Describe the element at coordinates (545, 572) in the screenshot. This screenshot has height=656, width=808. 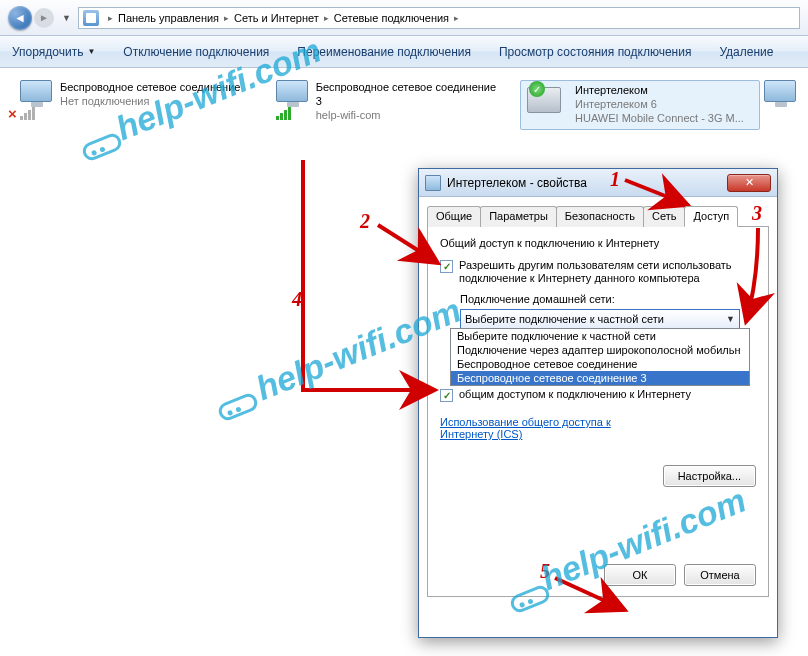
I see `annotation-5: 5` at that location.